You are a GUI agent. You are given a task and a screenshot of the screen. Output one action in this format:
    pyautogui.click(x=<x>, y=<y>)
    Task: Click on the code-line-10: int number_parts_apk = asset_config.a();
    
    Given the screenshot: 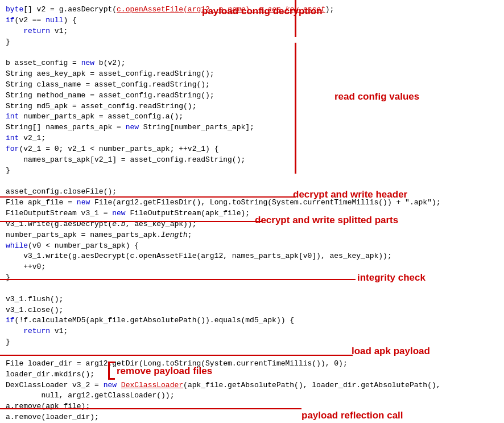 What is the action you would take?
    pyautogui.click(x=252, y=117)
    